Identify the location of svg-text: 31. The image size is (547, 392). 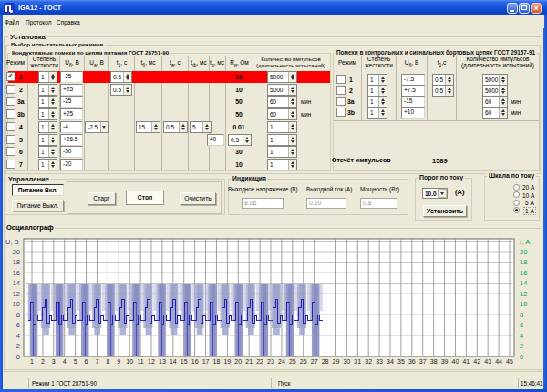
(357, 361).